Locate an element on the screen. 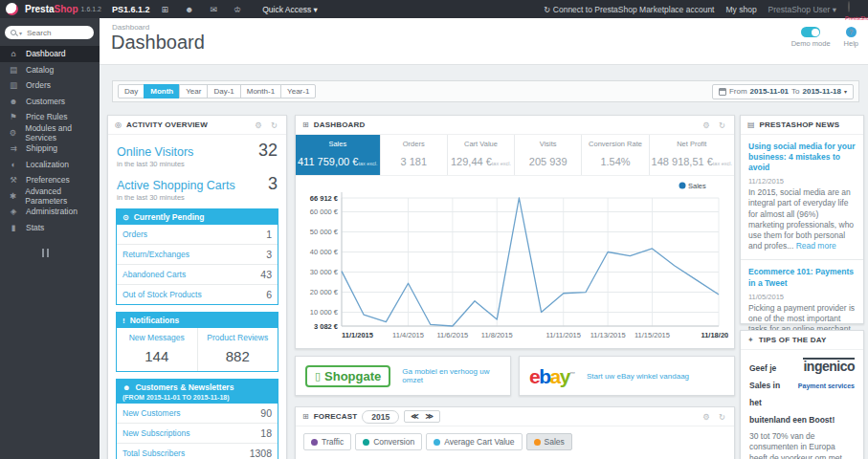  range-button-year-1: Year-1 is located at coordinates (299, 92).